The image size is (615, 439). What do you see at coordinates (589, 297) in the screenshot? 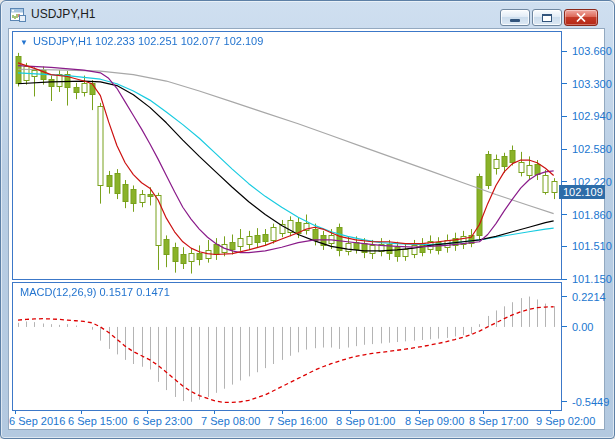
I see `macd-axis-label: 0.2214` at bounding box center [589, 297].